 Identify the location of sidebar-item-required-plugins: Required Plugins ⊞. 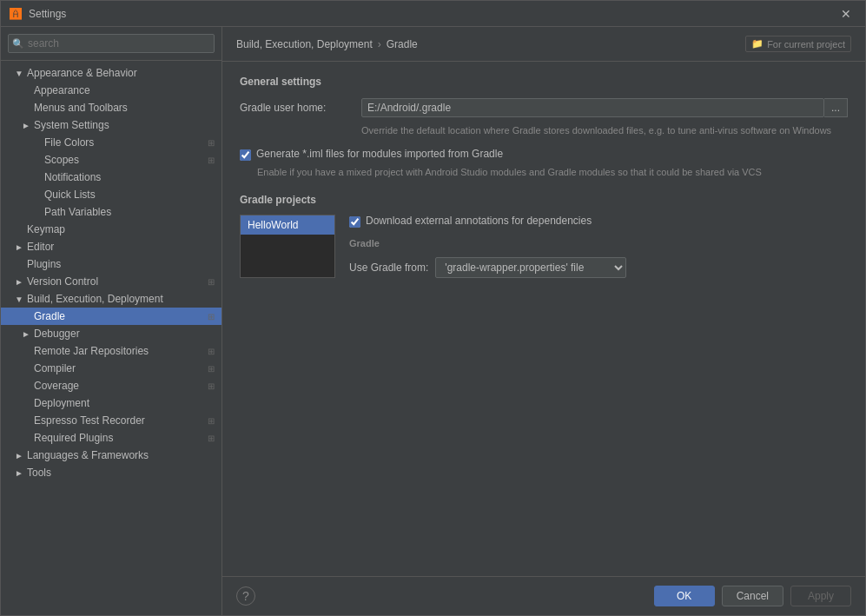
(111, 438).